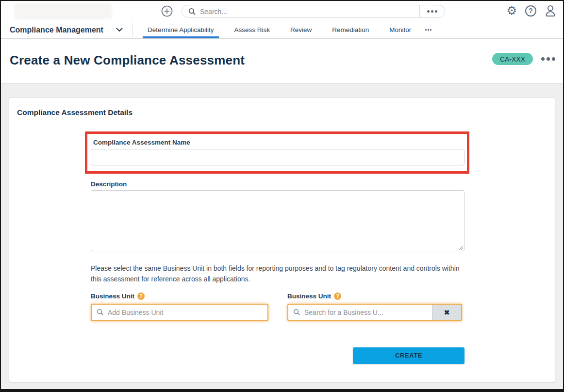  Describe the element at coordinates (513, 59) in the screenshot. I see `status-badge: CA-XXX` at that location.